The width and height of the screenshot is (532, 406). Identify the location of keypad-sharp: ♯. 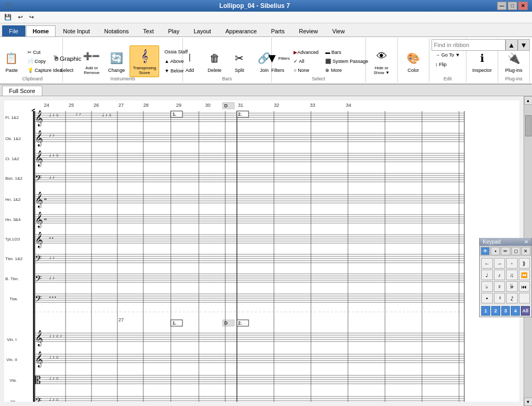
(500, 287).